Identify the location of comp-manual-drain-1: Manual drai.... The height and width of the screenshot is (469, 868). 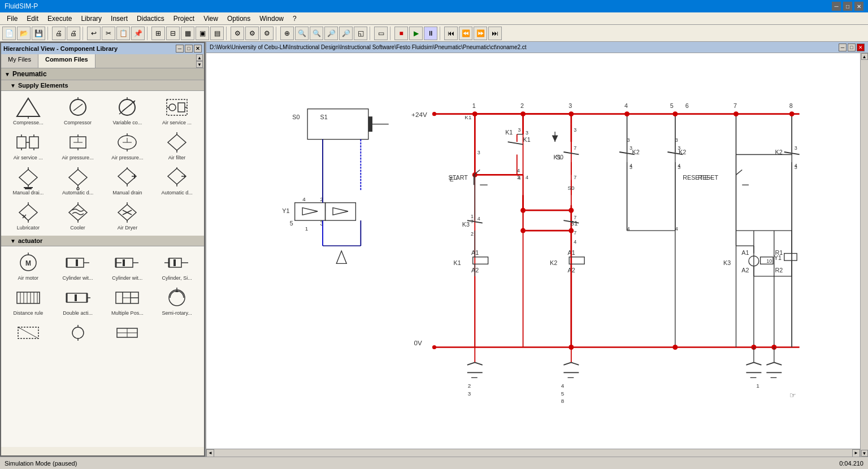
(28, 181).